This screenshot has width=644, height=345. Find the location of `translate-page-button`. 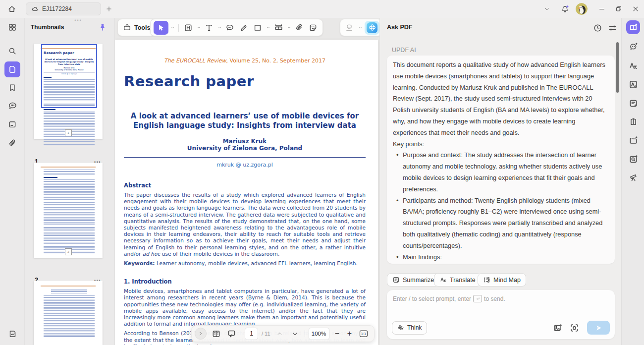

translate-page-button is located at coordinates (633, 84).